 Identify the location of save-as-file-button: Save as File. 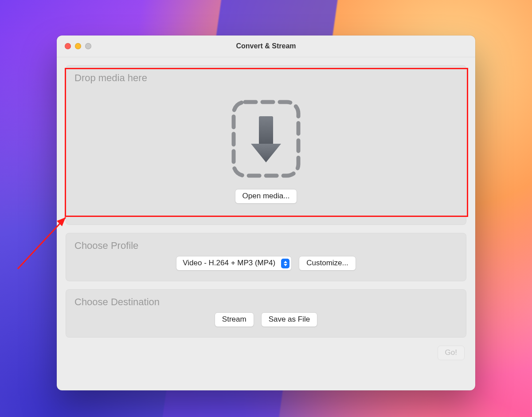
(289, 319).